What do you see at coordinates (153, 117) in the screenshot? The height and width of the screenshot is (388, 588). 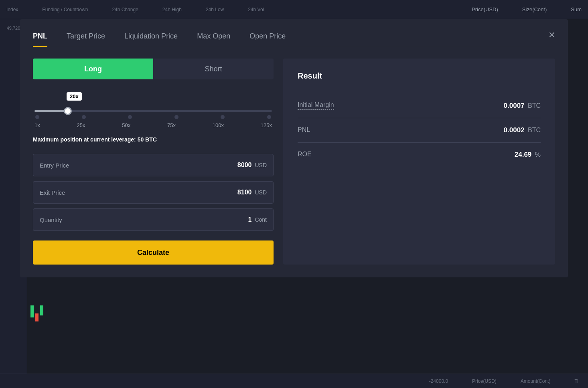 I see `slider-dots` at bounding box center [153, 117].